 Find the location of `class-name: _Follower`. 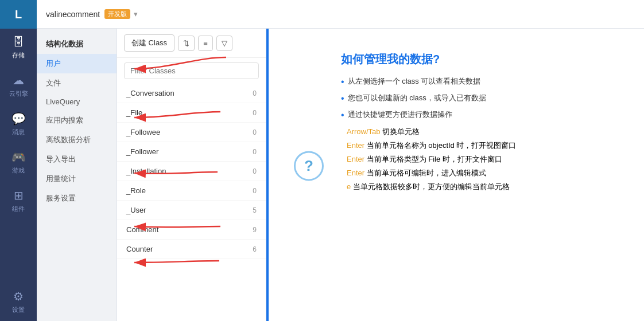

class-name: _Follower is located at coordinates (142, 151).